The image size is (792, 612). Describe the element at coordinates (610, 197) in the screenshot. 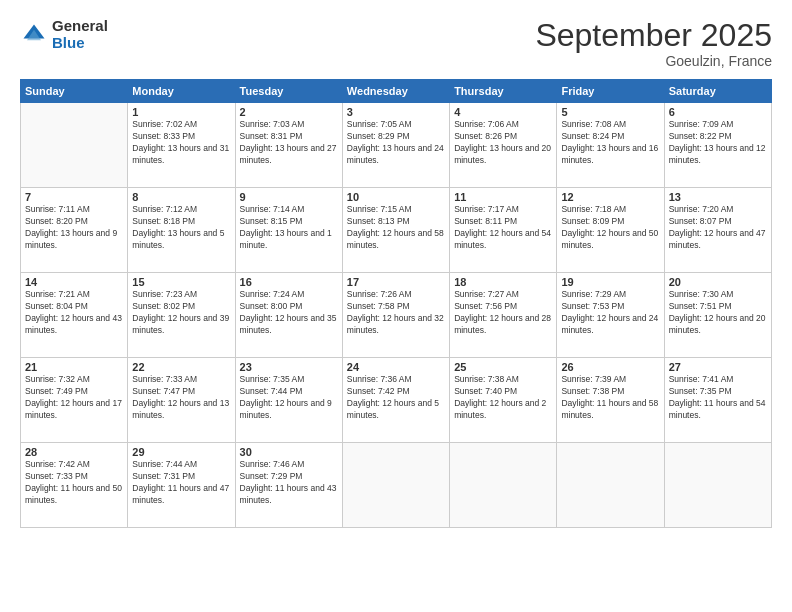

I see `day-number: 12` at that location.